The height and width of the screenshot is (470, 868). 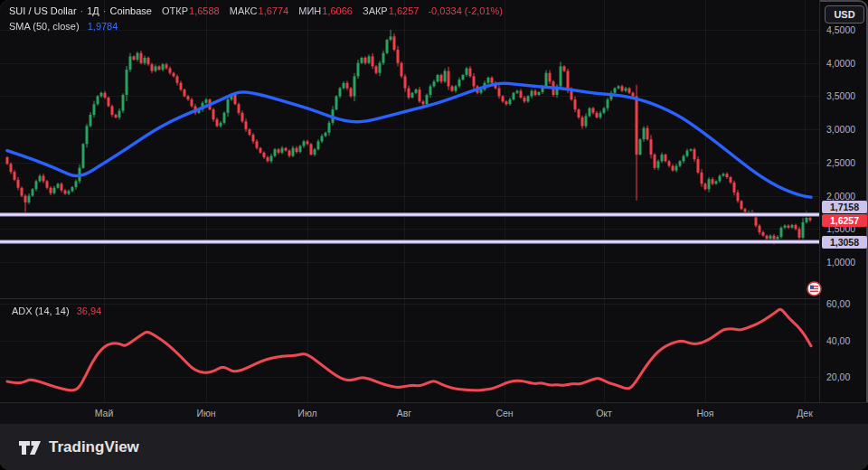 I want to click on open-label: ОТКР, so click(x=175, y=11).